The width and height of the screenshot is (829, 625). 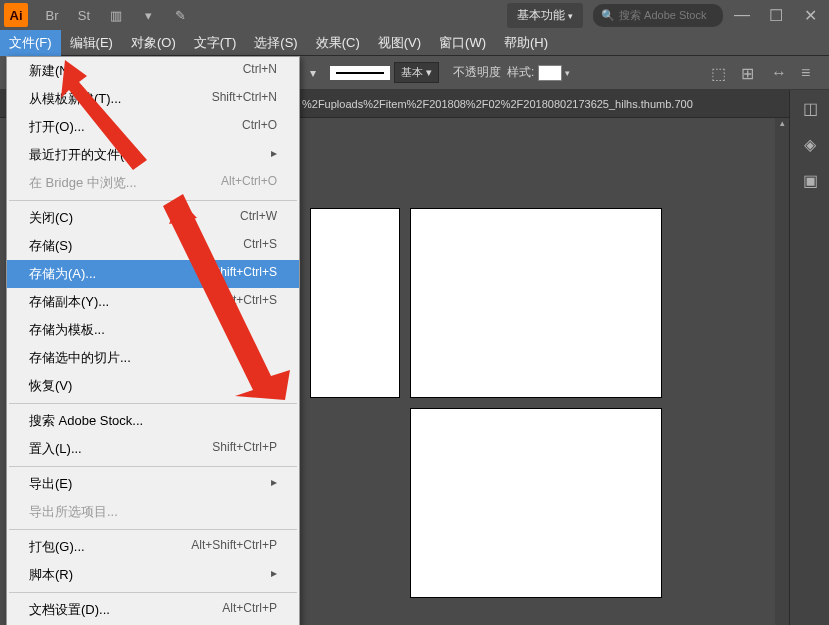 What do you see at coordinates (62, 274) in the screenshot?
I see `menu-item-label: 存储为(A)...` at bounding box center [62, 274].